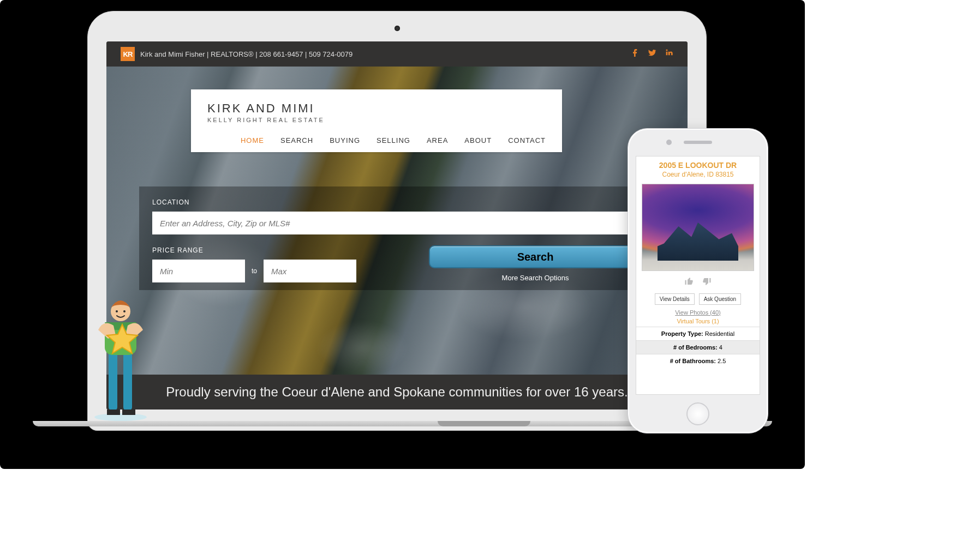 The width and height of the screenshot is (968, 560). What do you see at coordinates (698, 361) in the screenshot?
I see `spec-row: # of Bathrooms: 2.5` at bounding box center [698, 361].